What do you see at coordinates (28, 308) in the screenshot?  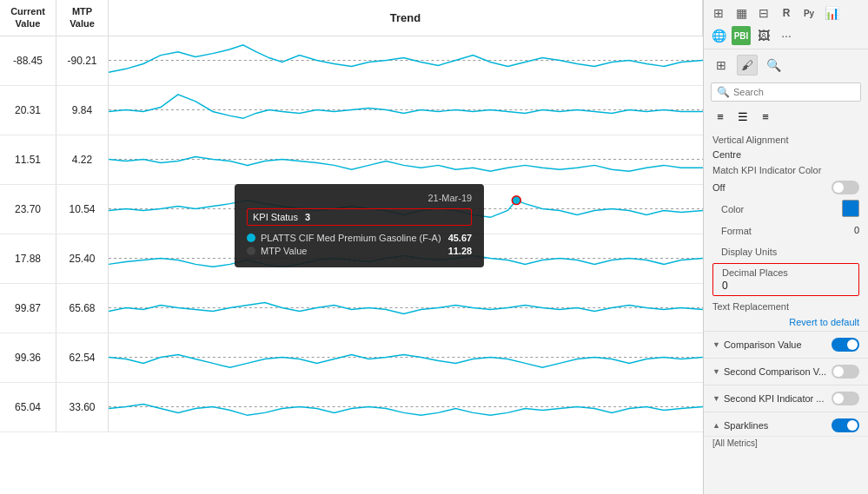 I see `cell-current-5: 99.87` at bounding box center [28, 308].